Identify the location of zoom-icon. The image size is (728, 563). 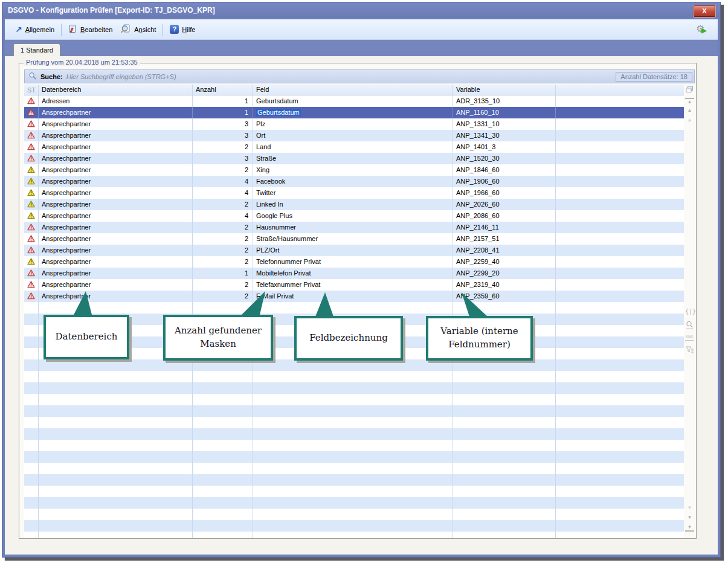
(690, 326).